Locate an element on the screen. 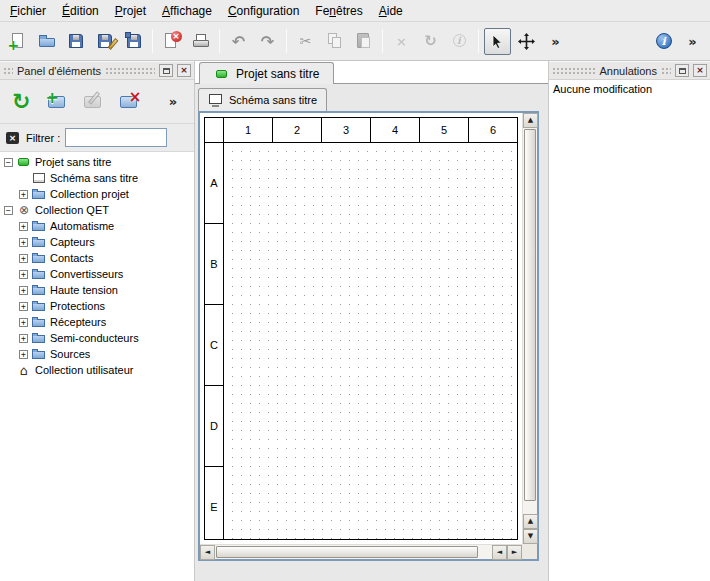  menu-affichage: Affichage is located at coordinates (187, 11).